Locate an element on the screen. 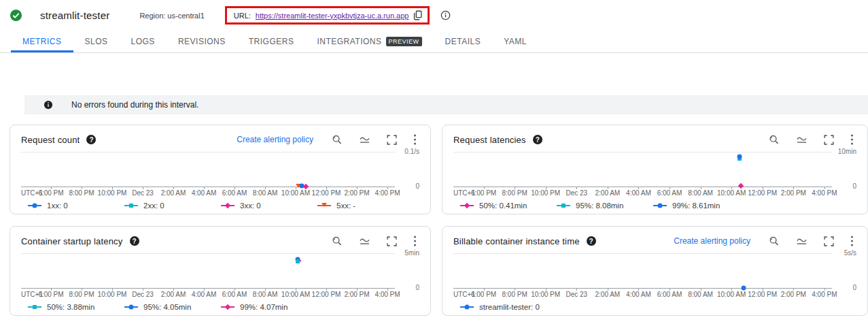 This screenshot has width=868, height=322. chart-plot-area: 0.1/s 0 is located at coordinates (220, 170).